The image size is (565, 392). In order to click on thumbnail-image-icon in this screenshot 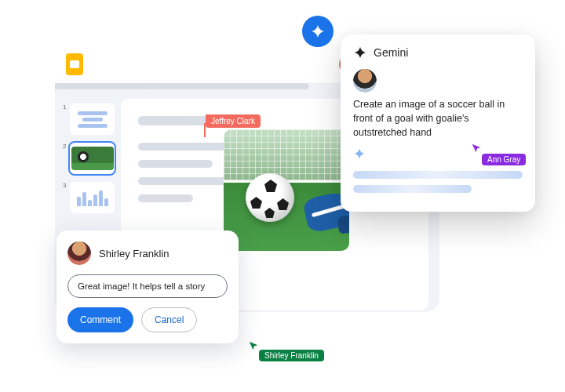, I will do `click(93, 158)`.